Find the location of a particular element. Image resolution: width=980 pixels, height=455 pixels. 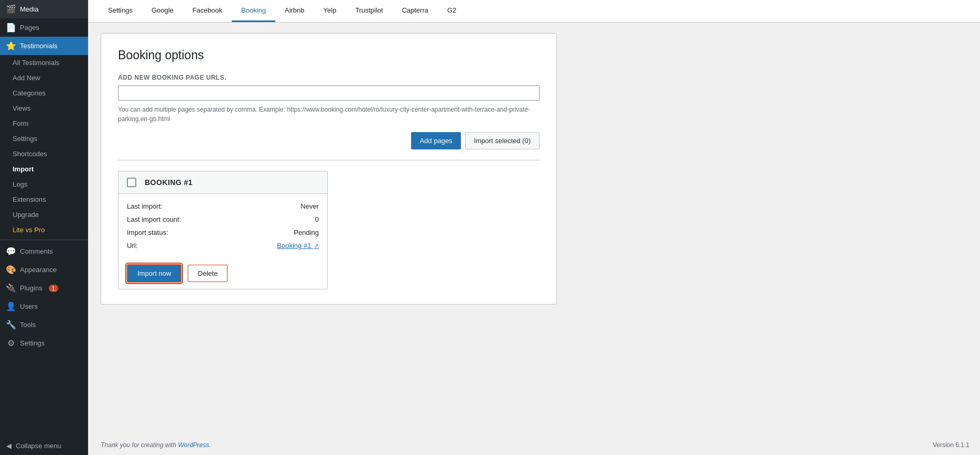

pages-icon: 📄 is located at coordinates (11, 27).